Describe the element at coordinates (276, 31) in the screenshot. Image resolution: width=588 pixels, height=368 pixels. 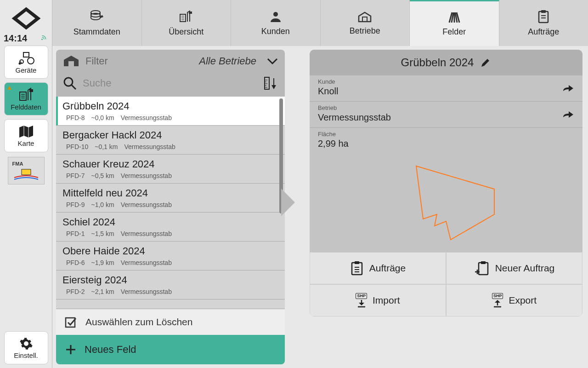
I see `tab-kunden-label: Kunden` at that location.